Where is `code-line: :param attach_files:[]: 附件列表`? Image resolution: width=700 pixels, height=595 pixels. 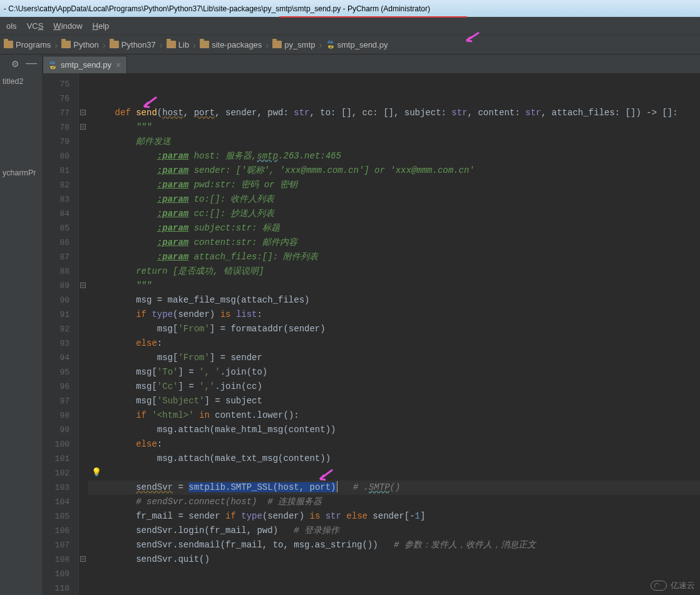 code-line: :param attach_files:[]: 附件列表 is located at coordinates (394, 257).